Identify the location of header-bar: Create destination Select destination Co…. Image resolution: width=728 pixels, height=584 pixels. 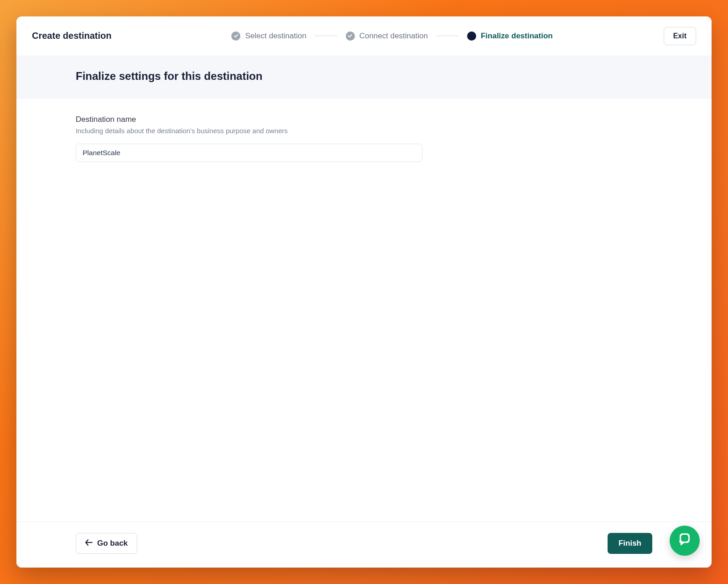
(364, 36).